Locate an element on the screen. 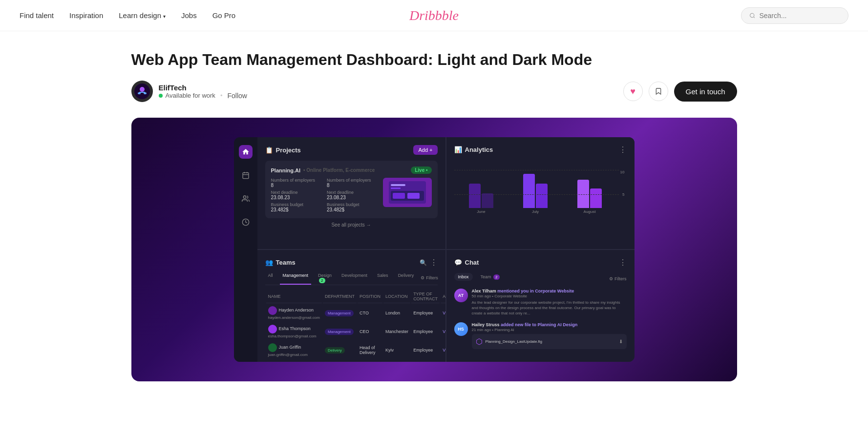 This screenshot has height=438, width=868. project-stats-right: Numbers of employers8 Next deadline23.08… is located at coordinates (353, 195).